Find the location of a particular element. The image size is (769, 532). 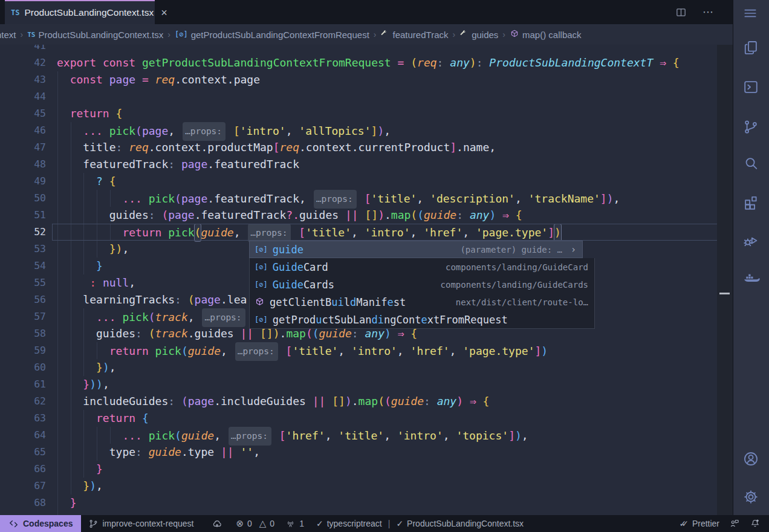

line-number: 68 is located at coordinates (23, 503).